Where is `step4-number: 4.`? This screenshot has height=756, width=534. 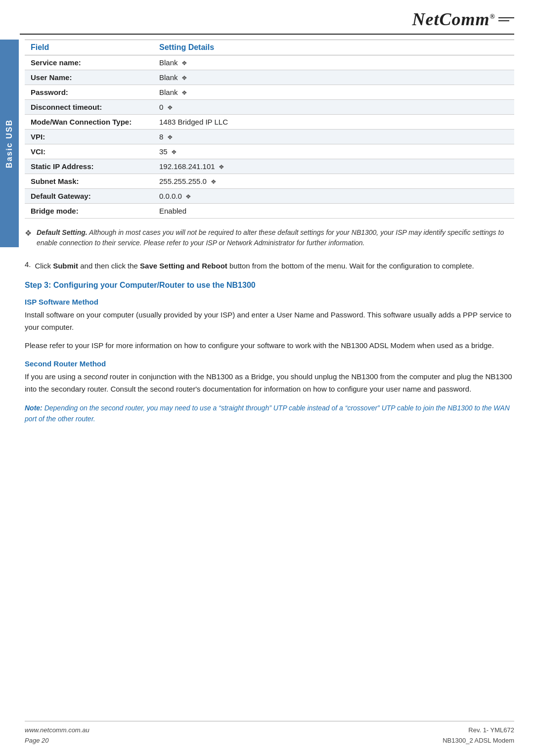 step4-number: 4. is located at coordinates (28, 264).